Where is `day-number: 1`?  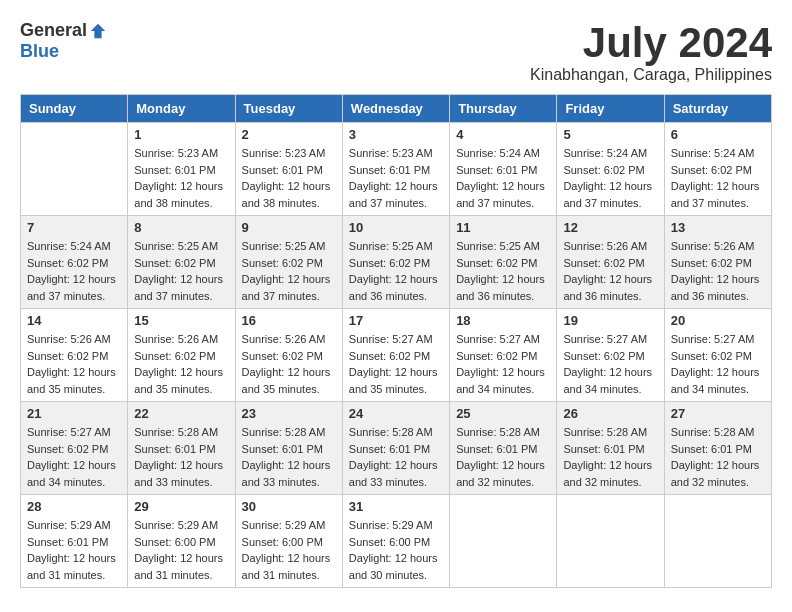
day-number: 1 is located at coordinates (181, 134).